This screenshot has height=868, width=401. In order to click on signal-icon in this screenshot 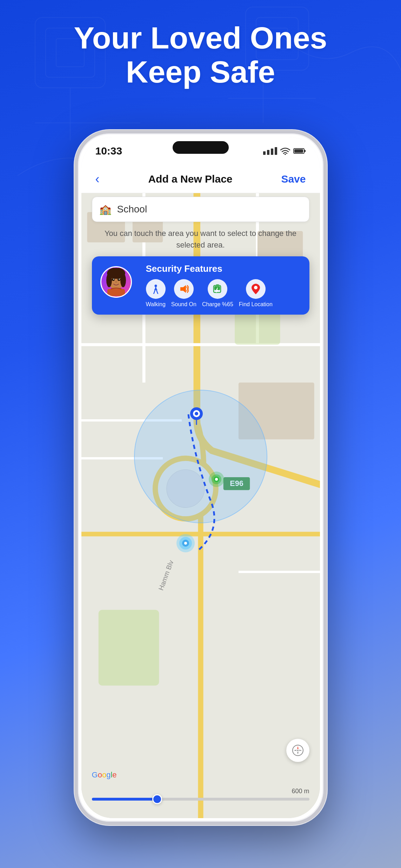, I will do `click(270, 151)`.